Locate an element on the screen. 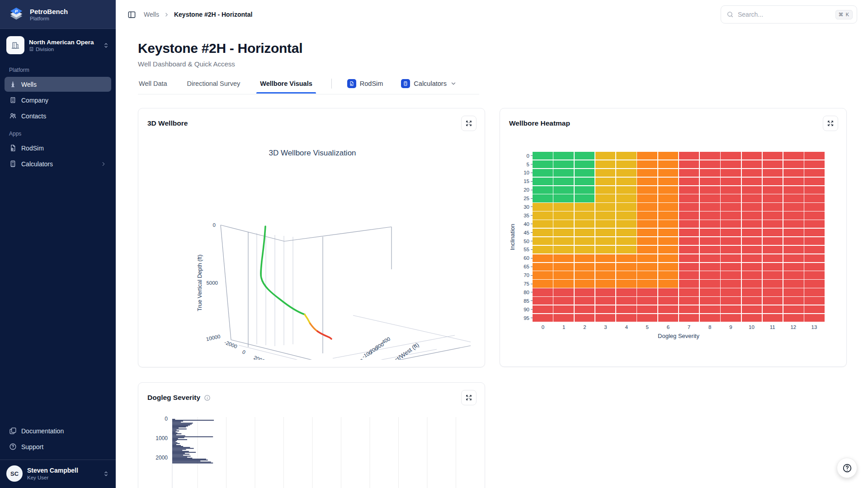 The width and height of the screenshot is (868, 488). card-title-dogleg: Dogleg Severity is located at coordinates (174, 398).